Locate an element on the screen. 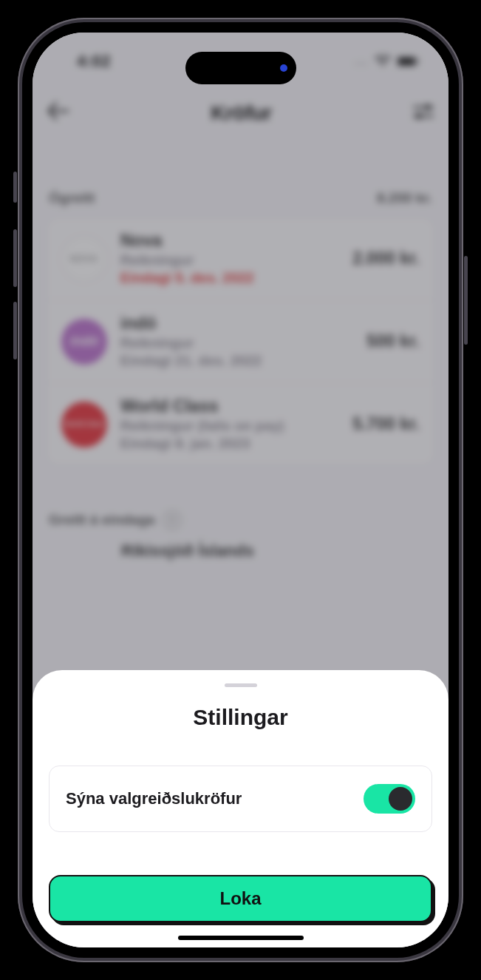  sheet-grabber is located at coordinates (241, 685).